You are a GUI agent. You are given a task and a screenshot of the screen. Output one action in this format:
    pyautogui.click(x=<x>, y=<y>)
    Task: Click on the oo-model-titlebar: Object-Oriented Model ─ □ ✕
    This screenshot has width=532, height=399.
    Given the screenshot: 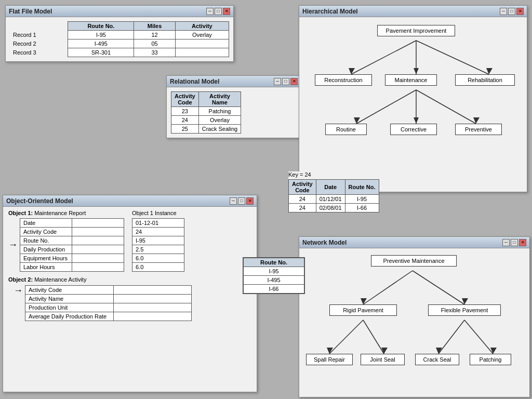 What is the action you would take?
    pyautogui.click(x=130, y=201)
    